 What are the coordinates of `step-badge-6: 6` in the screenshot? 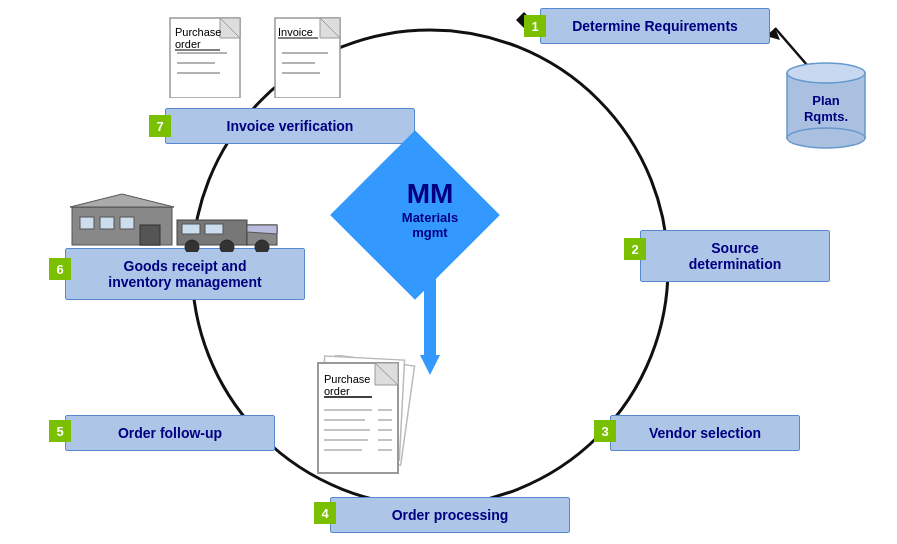 It's located at (60, 269).